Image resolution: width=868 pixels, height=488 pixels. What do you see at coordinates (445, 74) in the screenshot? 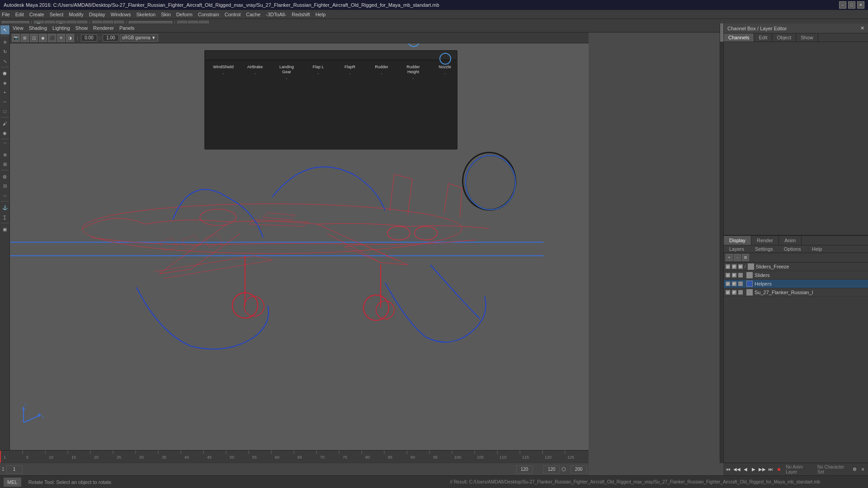
I see `slider-track-nozzle` at bounding box center [445, 74].